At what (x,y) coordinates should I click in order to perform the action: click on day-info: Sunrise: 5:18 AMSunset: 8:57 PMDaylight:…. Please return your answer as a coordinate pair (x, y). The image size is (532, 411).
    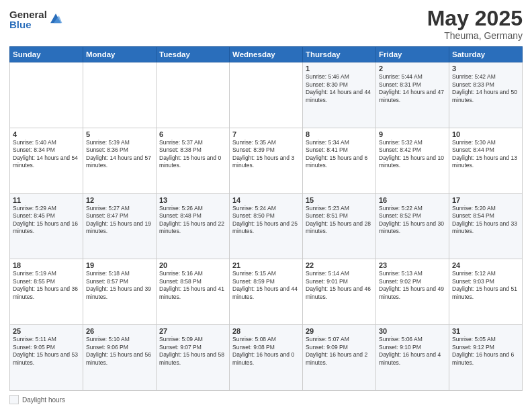
    Looking at the image, I should click on (120, 285).